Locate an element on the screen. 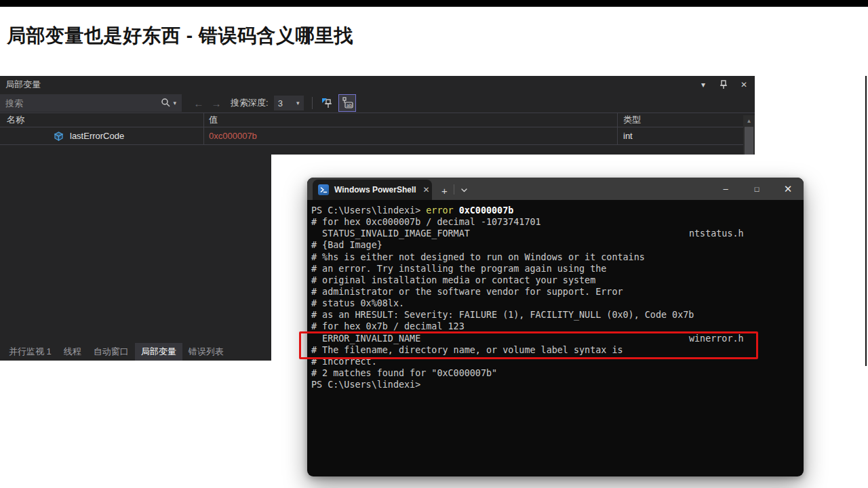  column-header-value: 值 is located at coordinates (410, 120).